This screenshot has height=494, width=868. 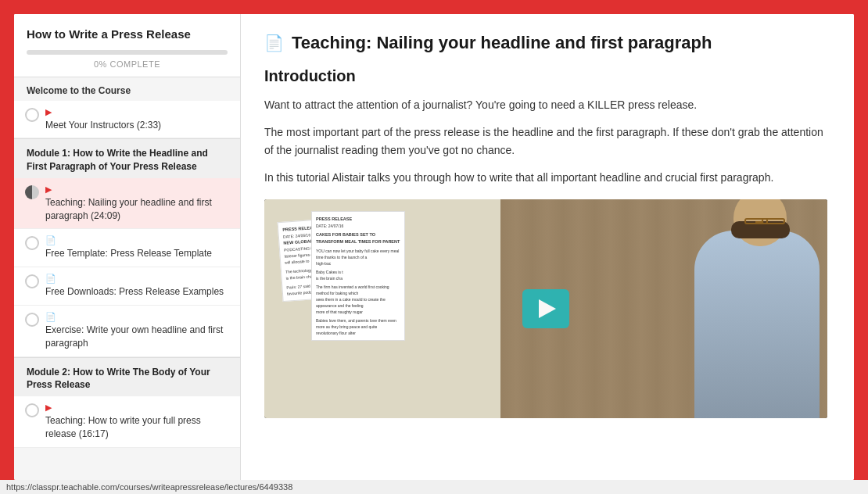 What do you see at coordinates (127, 331) in the screenshot?
I see `lesson-item-exercise: 📄 Exercise: Write your own headline and …` at bounding box center [127, 331].